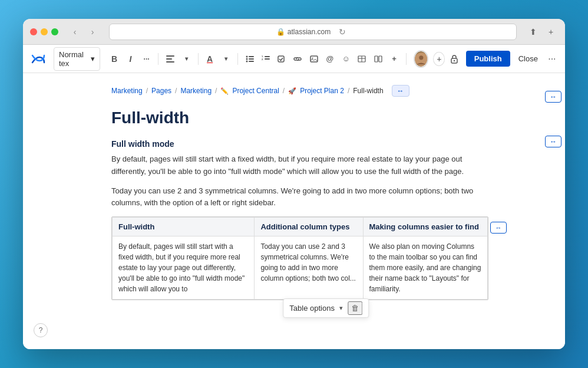  What do you see at coordinates (355, 308) in the screenshot?
I see `table-delete-button: 🗑` at bounding box center [355, 308].